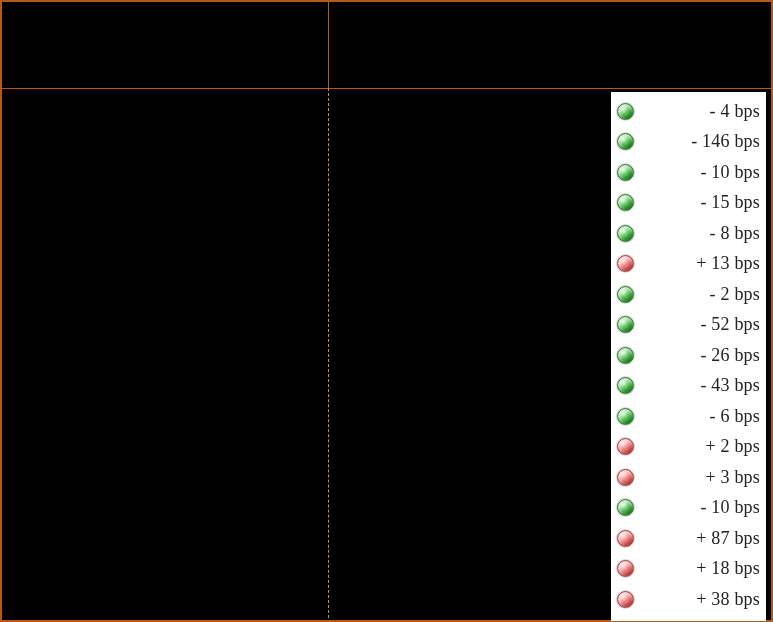  I want to click on bps-row: - 2 bps, so click(688, 294).